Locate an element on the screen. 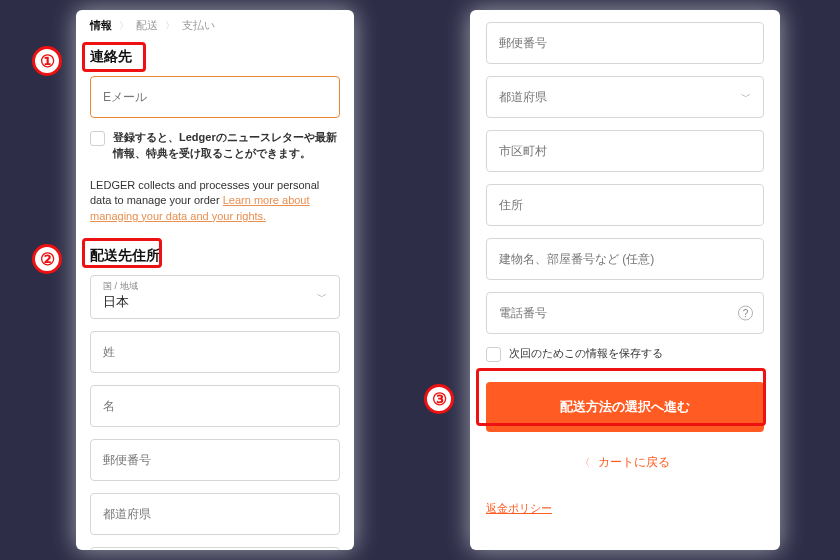 This screenshot has height=560, width=840. back-to-cart-label: カートに戻る is located at coordinates (634, 462).